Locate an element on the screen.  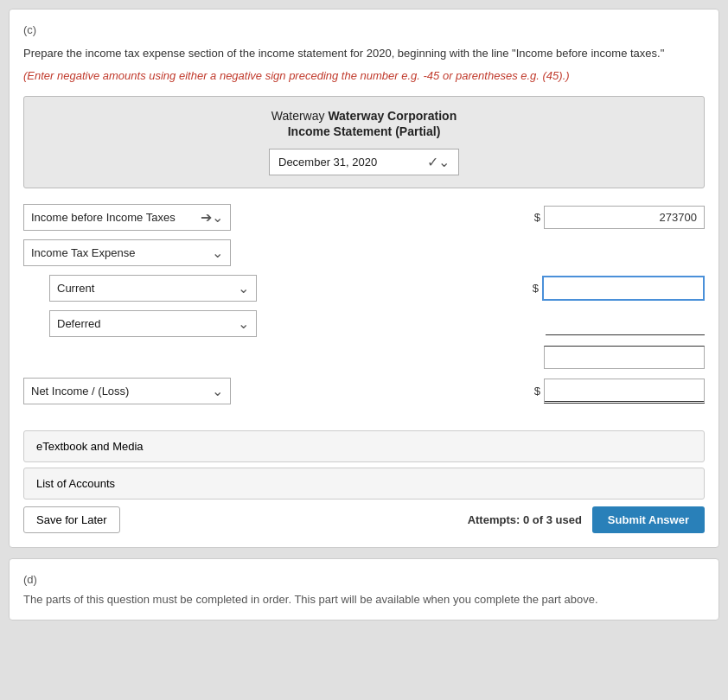
instruction-text: Prepare the income tax expense section o… is located at coordinates (364, 54).